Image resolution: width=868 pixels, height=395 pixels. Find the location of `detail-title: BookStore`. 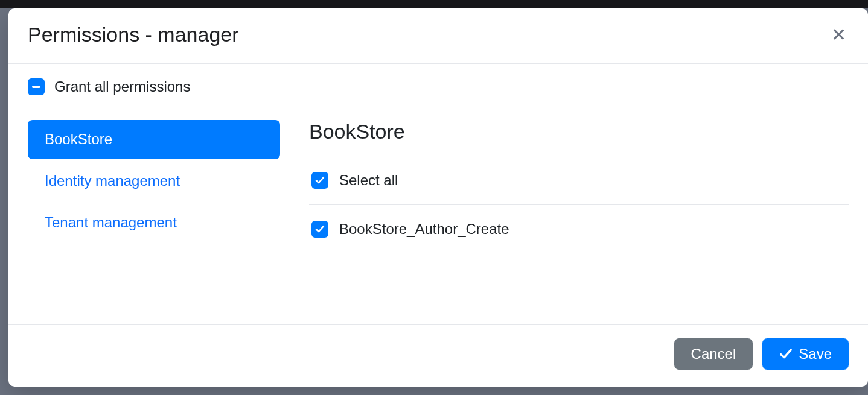

detail-title: BookStore is located at coordinates (579, 138).